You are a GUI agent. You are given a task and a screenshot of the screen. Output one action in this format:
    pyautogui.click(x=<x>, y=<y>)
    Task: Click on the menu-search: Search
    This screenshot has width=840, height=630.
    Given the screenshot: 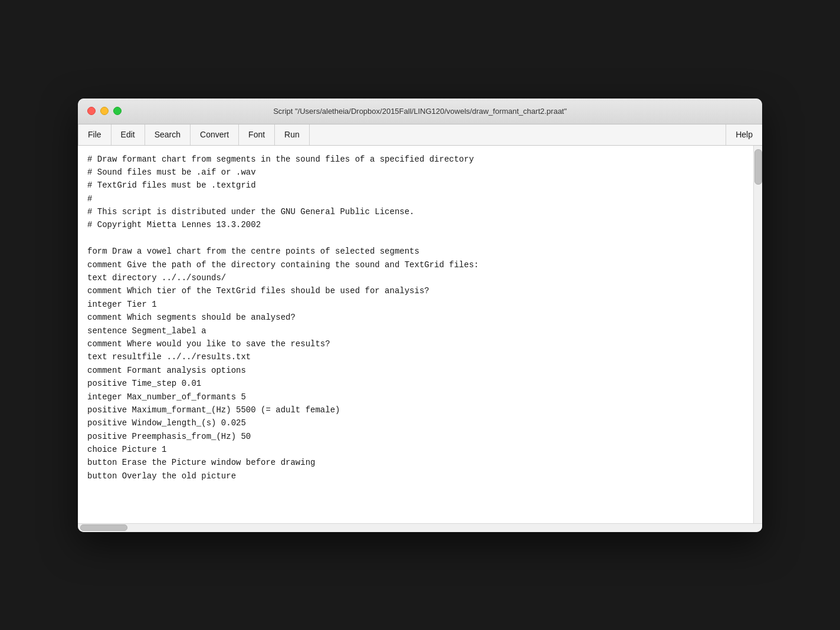 What is the action you would take?
    pyautogui.click(x=168, y=134)
    